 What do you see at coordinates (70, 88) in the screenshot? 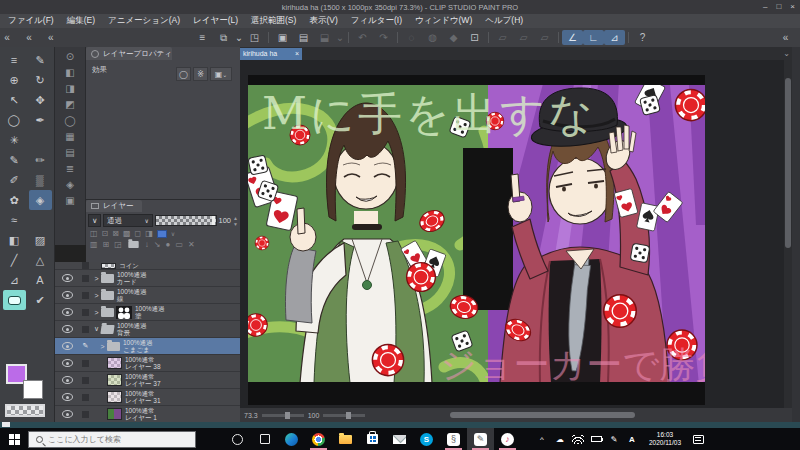
I see `subtool-icon-3: ◨` at bounding box center [70, 88].